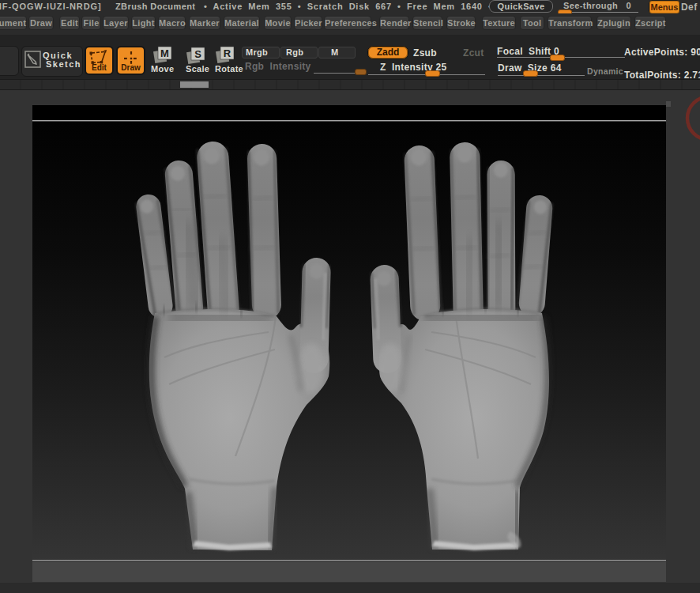 The image size is (700, 593). Describe the element at coordinates (228, 54) in the screenshot. I see `svg-text: R` at that location.